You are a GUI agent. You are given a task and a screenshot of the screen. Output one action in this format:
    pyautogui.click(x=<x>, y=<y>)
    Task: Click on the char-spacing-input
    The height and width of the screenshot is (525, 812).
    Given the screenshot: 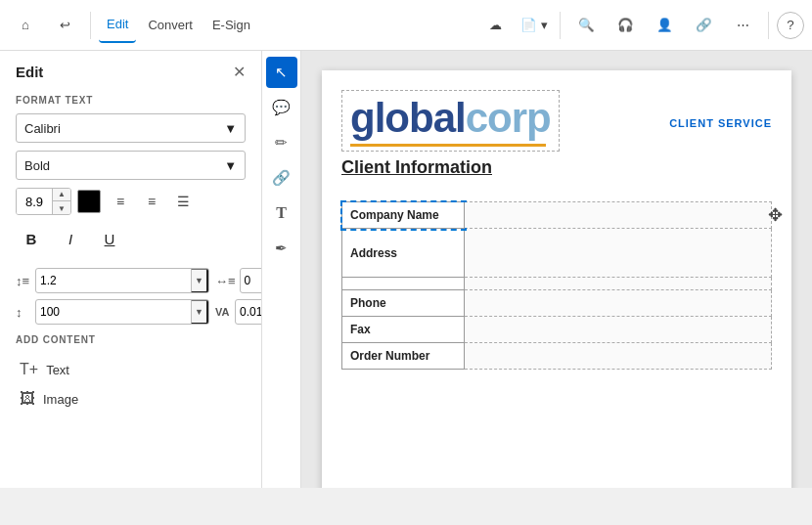 What is the action you would take?
    pyautogui.click(x=251, y=281)
    